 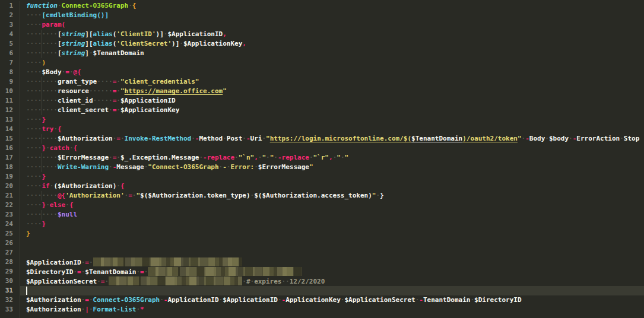 I want to click on line-number: 6, so click(x=9, y=53).